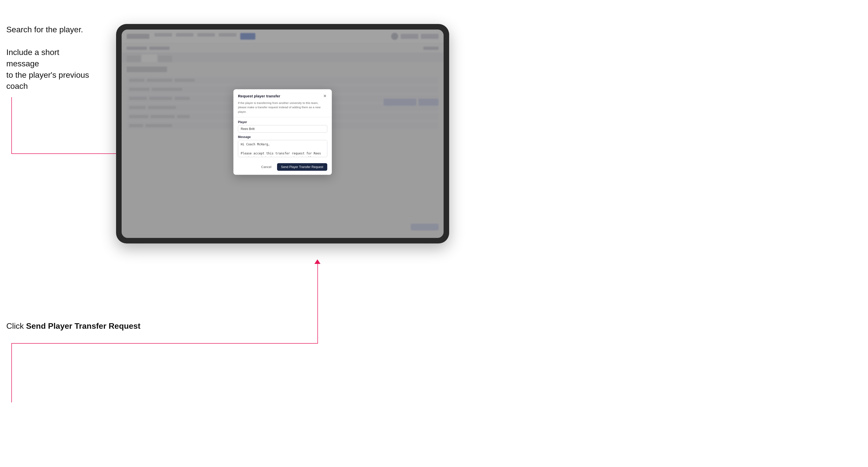  I want to click on player-field-label: Player, so click(282, 122).